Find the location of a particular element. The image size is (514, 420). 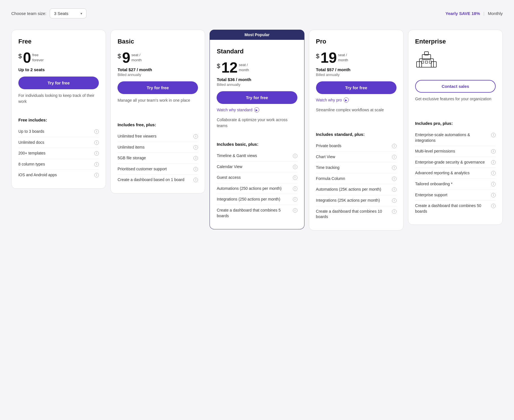

feature-item: Enterprise support i is located at coordinates (455, 195).